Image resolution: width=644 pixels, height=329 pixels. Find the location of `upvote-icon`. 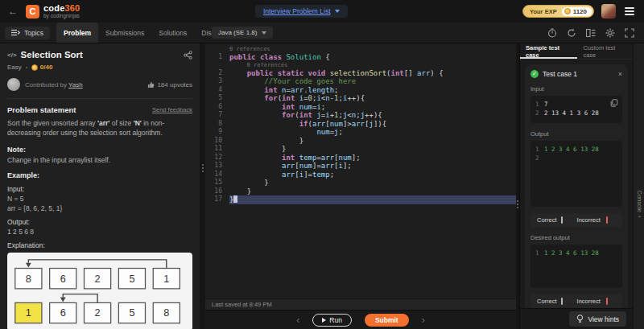

upvote-icon is located at coordinates (151, 85).